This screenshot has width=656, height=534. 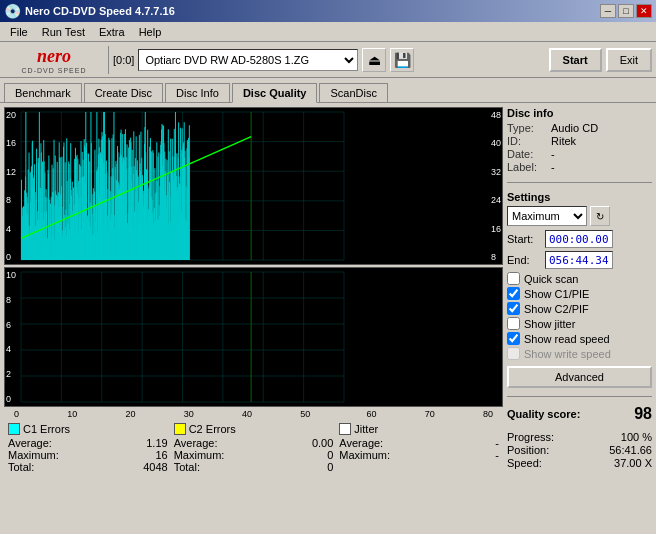 What do you see at coordinates (374, 60) in the screenshot?
I see `eject-icon-button: ⏏` at bounding box center [374, 60].